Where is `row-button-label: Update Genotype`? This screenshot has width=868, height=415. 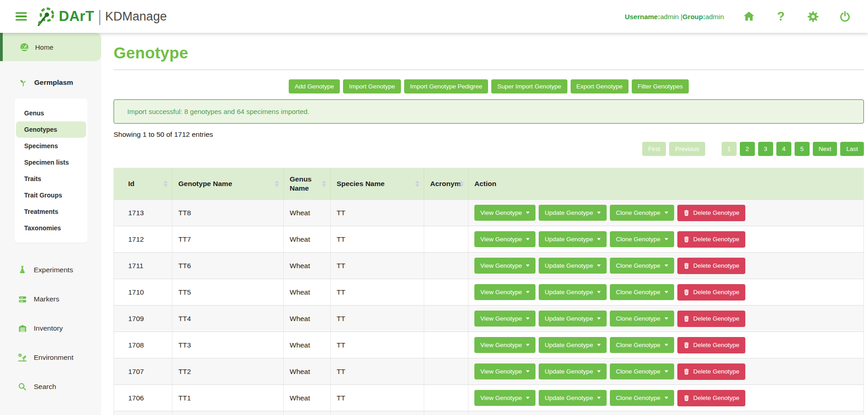
row-button-label: Update Genotype is located at coordinates (569, 292).